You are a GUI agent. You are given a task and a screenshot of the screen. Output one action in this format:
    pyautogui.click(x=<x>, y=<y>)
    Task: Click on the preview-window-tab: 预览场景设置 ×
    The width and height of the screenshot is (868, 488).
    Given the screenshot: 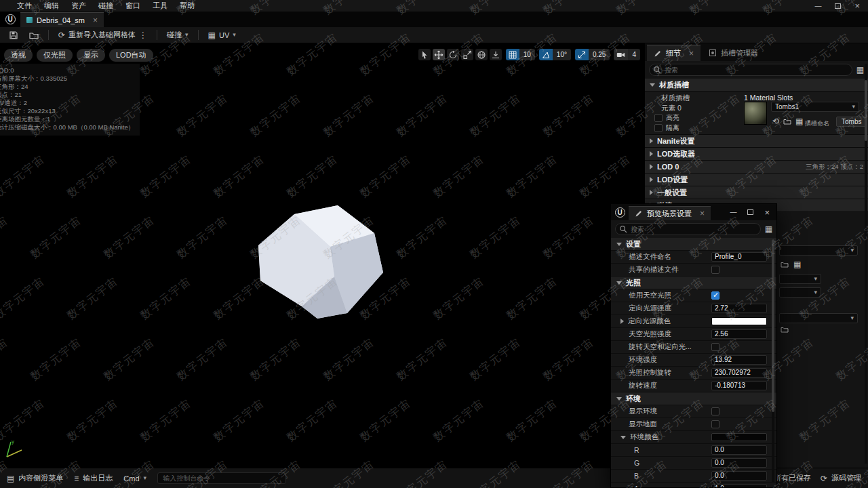 What is the action you would take?
    pyautogui.click(x=670, y=213)
    